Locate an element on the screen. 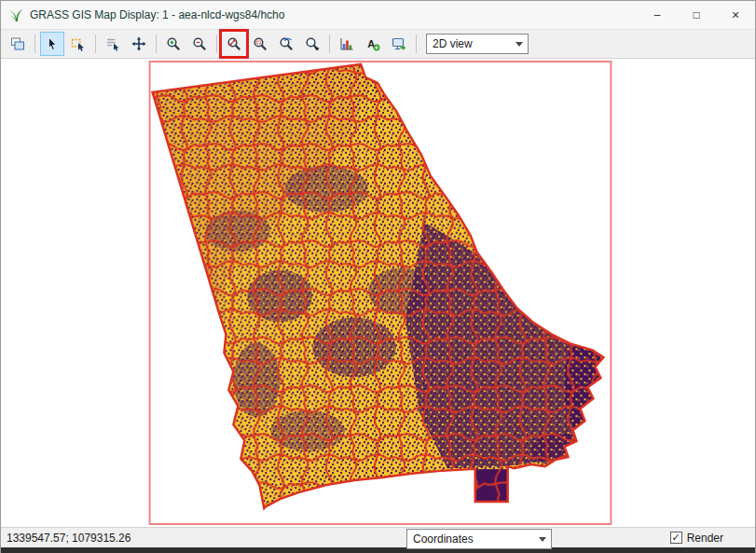 The width and height of the screenshot is (756, 553). close-button: × is located at coordinates (735, 15).